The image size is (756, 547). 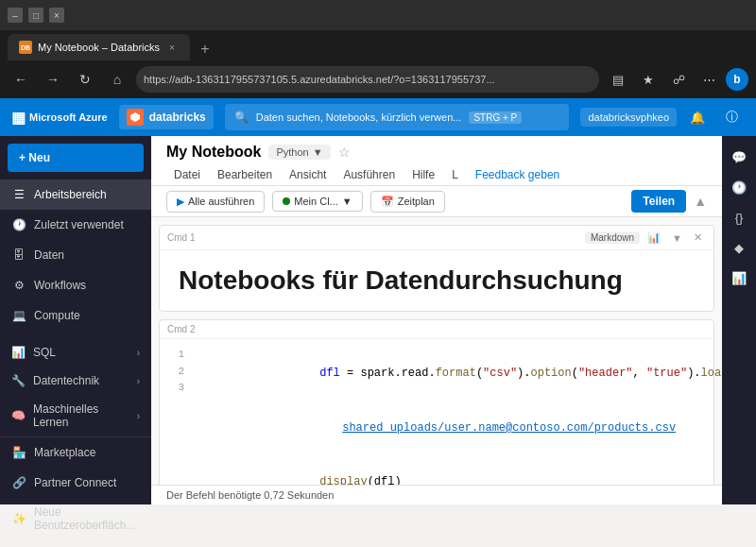 What do you see at coordinates (19, 416) in the screenshot?
I see `maschinelles-icon: 🧠` at bounding box center [19, 416].